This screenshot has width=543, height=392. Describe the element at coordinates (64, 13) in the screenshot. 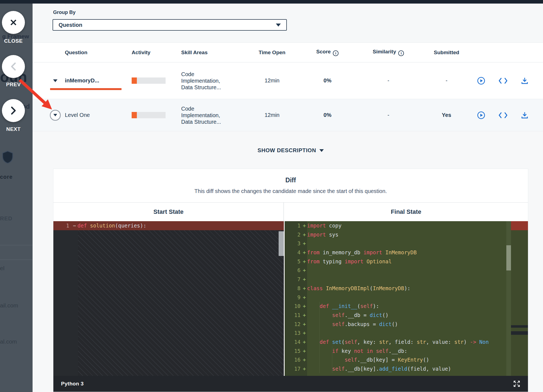

I see `group-by-label: Group By` at that location.